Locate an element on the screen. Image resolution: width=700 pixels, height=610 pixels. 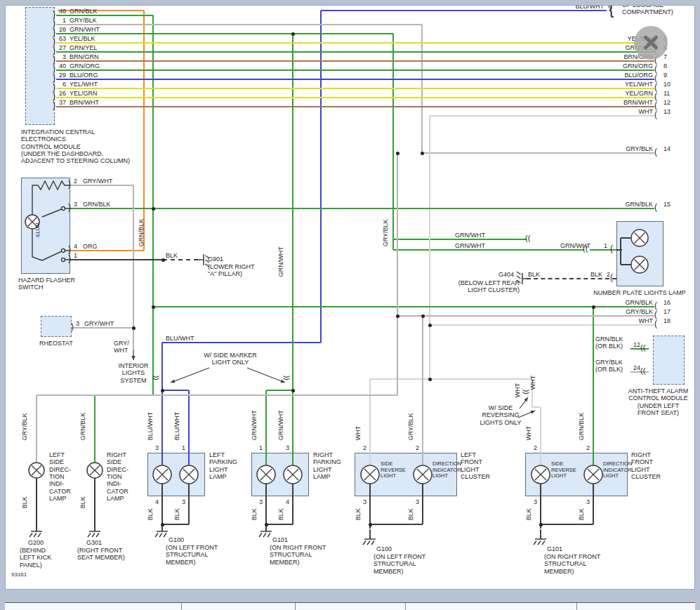
diagram-label: 27 is located at coordinates (62, 48).